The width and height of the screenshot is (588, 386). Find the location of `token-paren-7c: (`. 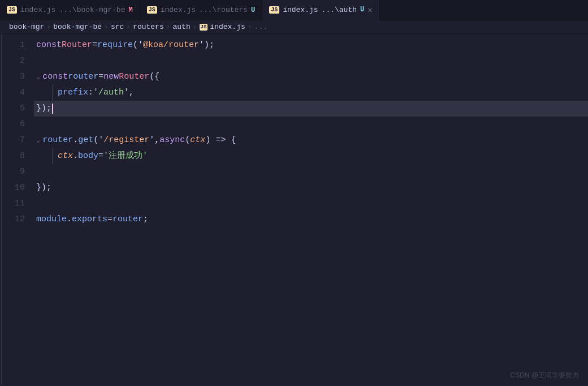

token-paren-7c: ( is located at coordinates (188, 140).